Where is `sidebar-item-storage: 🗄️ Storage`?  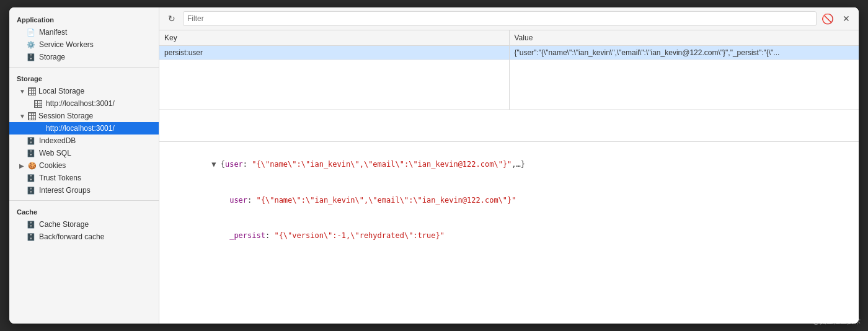 sidebar-item-storage: 🗄️ Storage is located at coordinates (84, 57).